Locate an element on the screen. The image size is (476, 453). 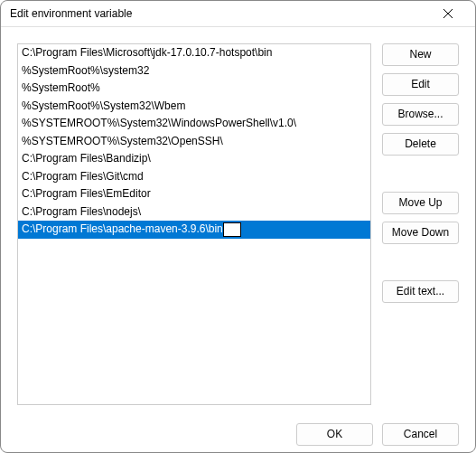
edit-button: Edit is located at coordinates (421, 85).